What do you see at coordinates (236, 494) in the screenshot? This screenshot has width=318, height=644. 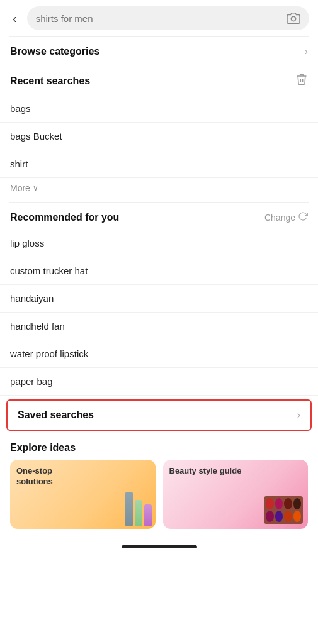 I see `explore-card-beauty: Beauty style guide` at bounding box center [236, 494].